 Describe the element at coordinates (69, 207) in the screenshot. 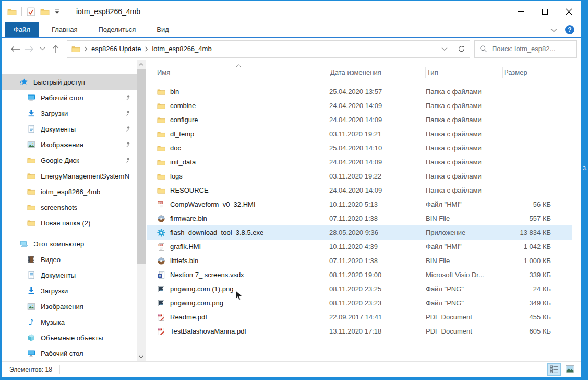

I see `sidebar-item: screenshots` at that location.